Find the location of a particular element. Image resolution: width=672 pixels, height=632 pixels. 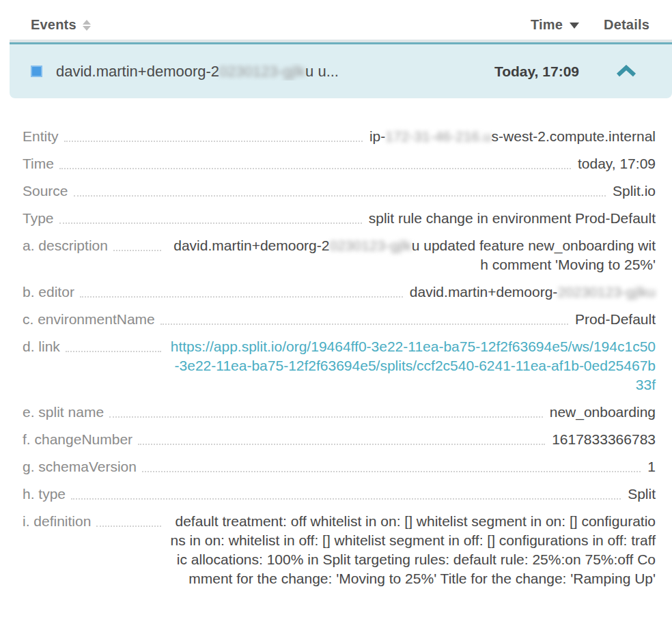

detail-label: i. definition is located at coordinates (57, 521).